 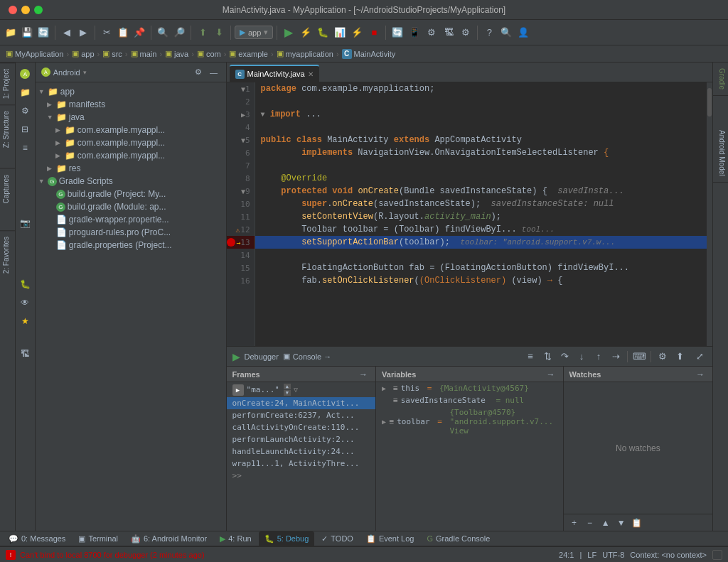 What do you see at coordinates (82, 54) in the screenshot?
I see `breadcrumb-app: ▣ app` at bounding box center [82, 54].